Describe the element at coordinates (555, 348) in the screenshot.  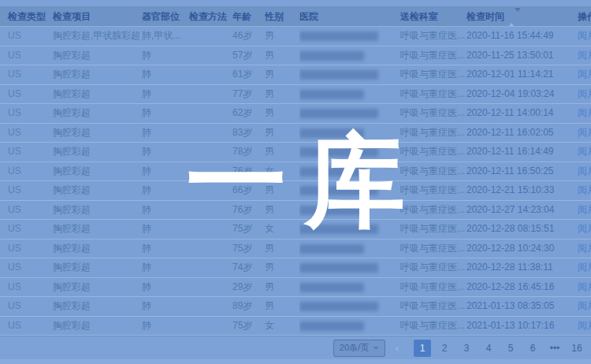
I see `page-number-button: •••` at that location.